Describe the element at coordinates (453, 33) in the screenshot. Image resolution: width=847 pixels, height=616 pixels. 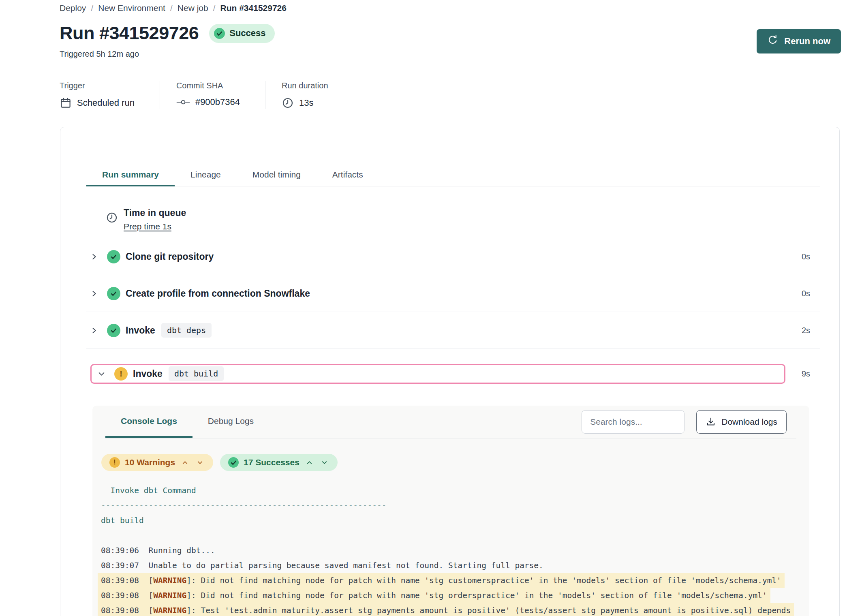
I see `title-row: Run #341529726 Success` at that location.